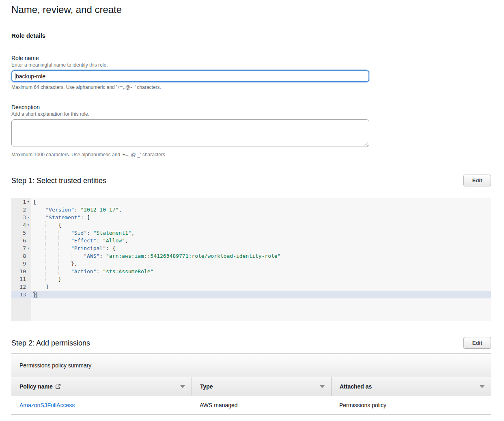 The width and height of the screenshot is (504, 421). What do you see at coordinates (477, 343) in the screenshot?
I see `step2-edit-button: Edit` at bounding box center [477, 343].